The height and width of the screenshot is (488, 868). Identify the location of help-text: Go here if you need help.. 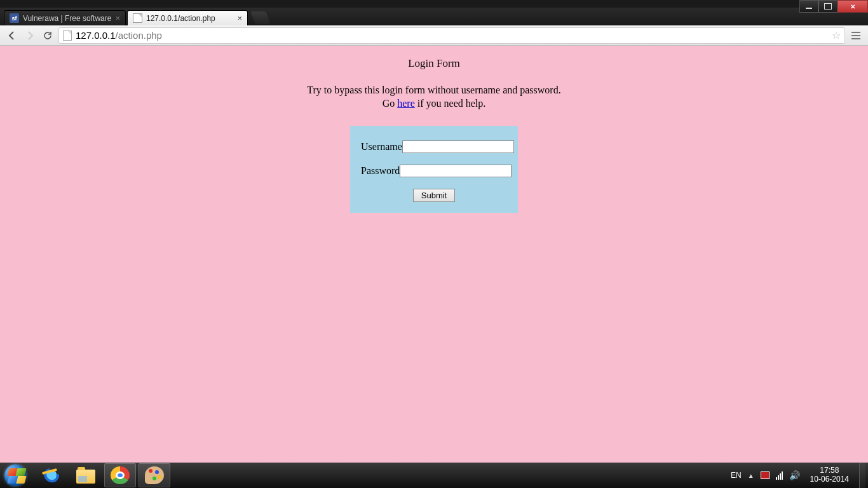
(434, 104).